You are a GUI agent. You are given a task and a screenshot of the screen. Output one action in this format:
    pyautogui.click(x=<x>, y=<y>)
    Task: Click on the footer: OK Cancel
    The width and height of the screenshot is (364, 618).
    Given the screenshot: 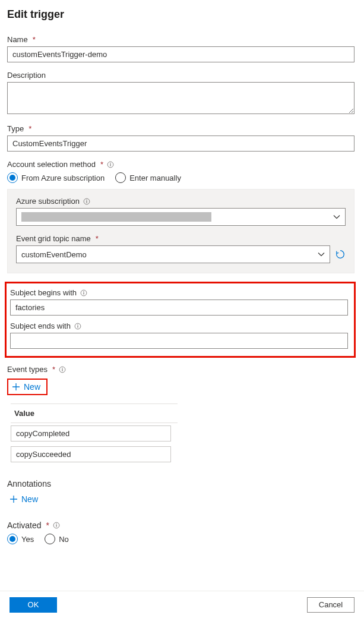 What is the action you would take?
    pyautogui.click(x=182, y=604)
    